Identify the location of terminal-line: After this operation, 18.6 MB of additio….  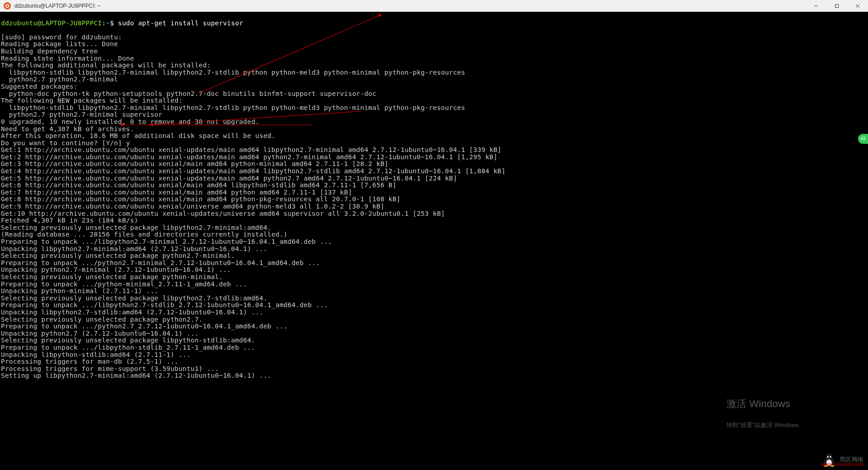
(434, 136).